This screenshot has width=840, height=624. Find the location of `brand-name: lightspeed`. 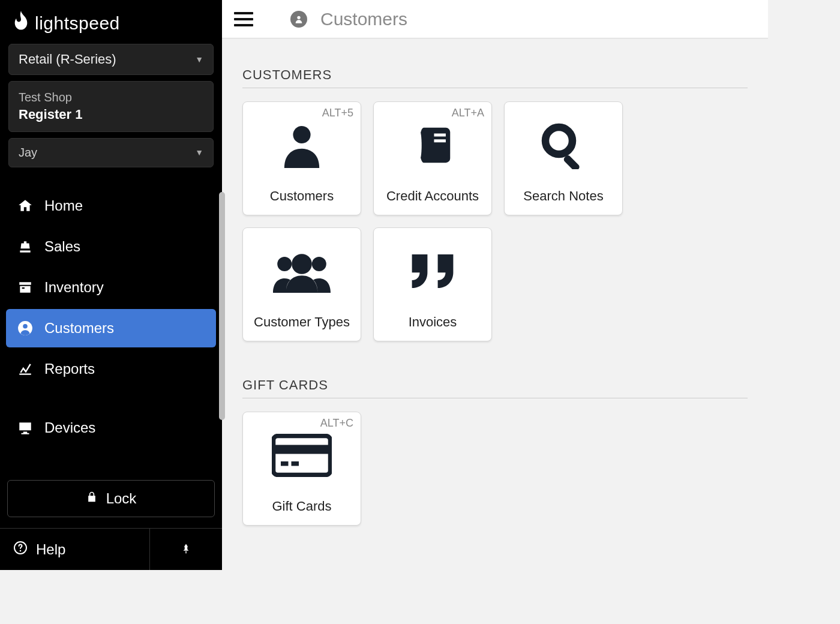

brand-name: lightspeed is located at coordinates (77, 23).